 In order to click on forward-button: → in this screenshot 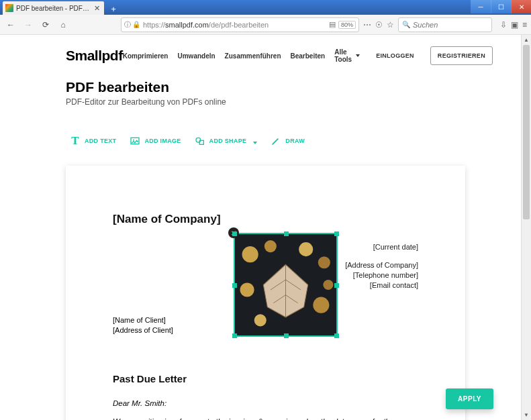, I will do `click(28, 25)`.